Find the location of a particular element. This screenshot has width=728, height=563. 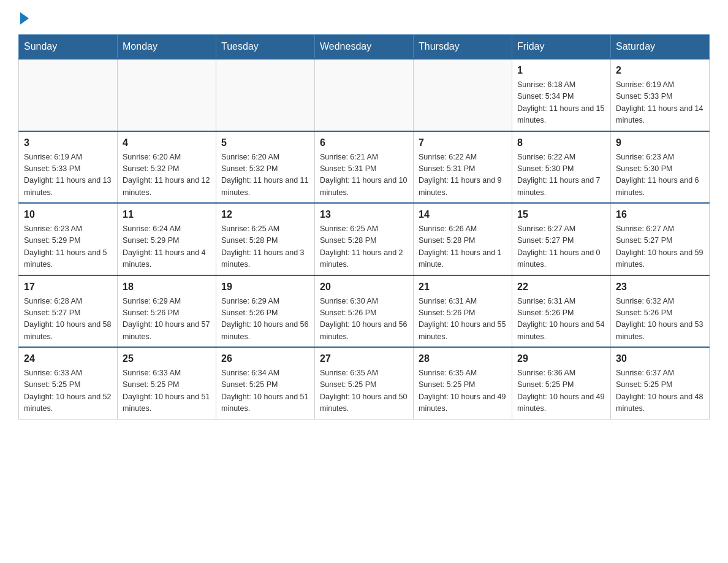

calendar-cell: 30Sunrise: 6:37 AMSunset: 5:25 PMDayligh… is located at coordinates (661, 383).